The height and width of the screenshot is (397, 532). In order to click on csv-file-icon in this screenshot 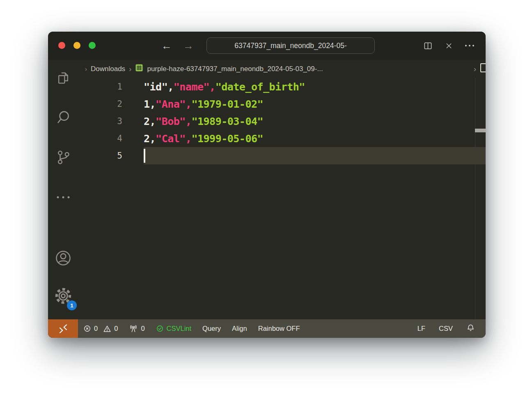, I will do `click(139, 69)`.